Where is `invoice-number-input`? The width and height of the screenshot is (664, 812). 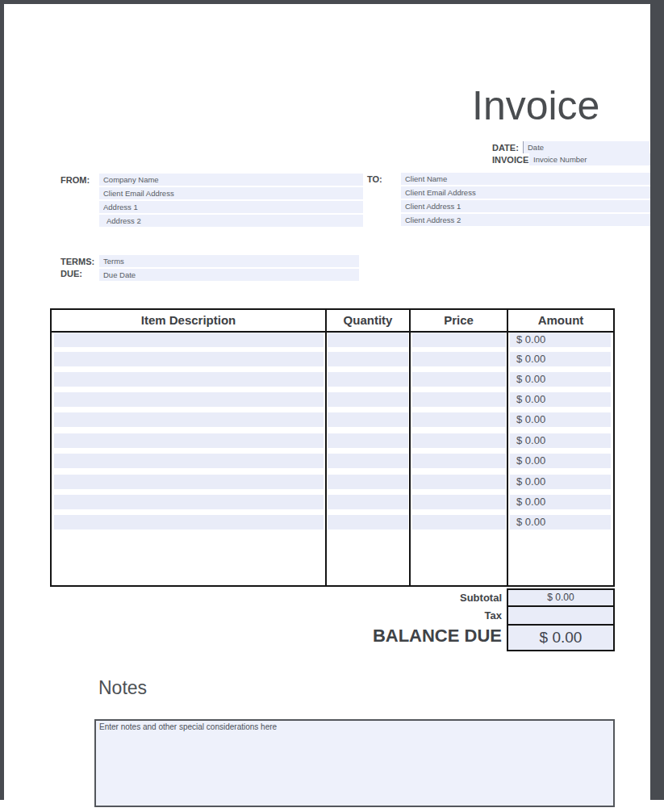 invoice-number-input is located at coordinates (590, 160).